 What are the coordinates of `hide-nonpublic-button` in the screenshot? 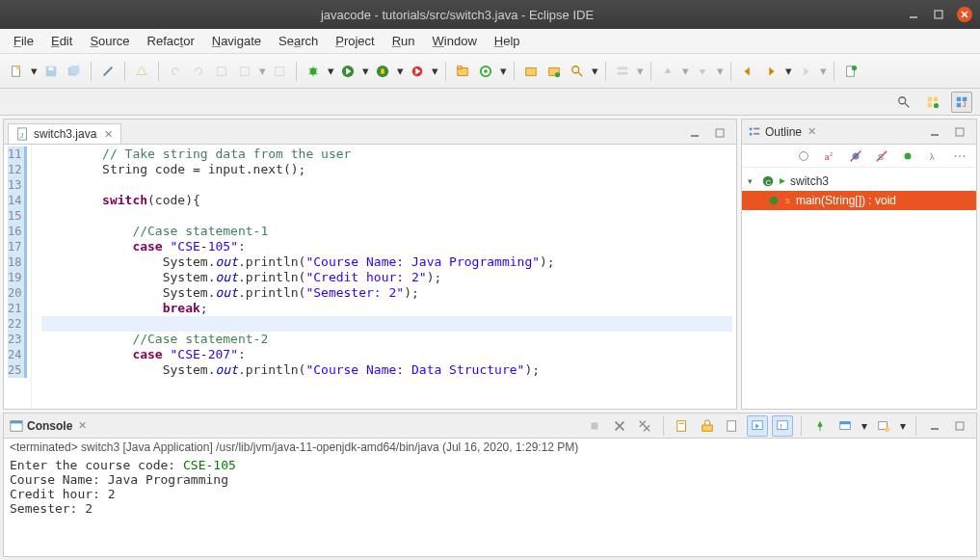 It's located at (908, 156).